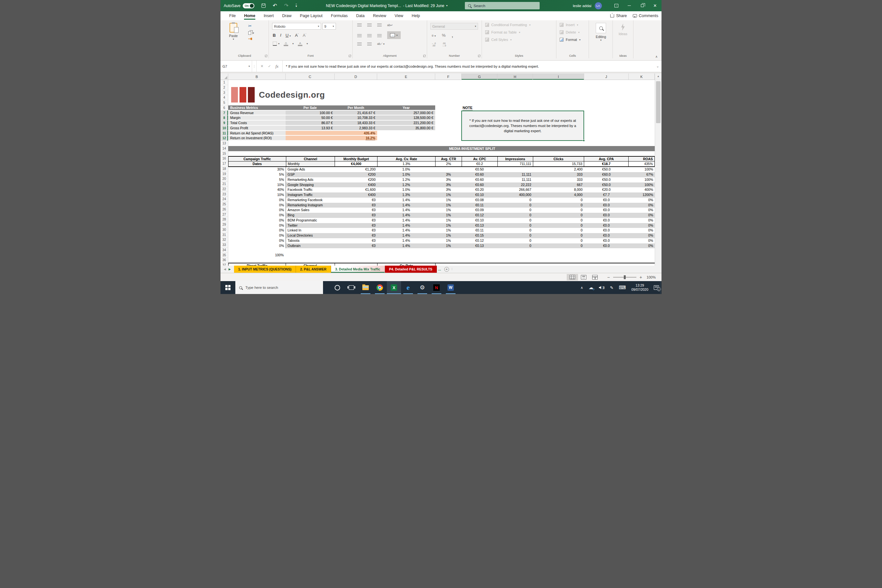  What do you see at coordinates (598, 6) in the screenshot?
I see `avatar: LA` at bounding box center [598, 6].